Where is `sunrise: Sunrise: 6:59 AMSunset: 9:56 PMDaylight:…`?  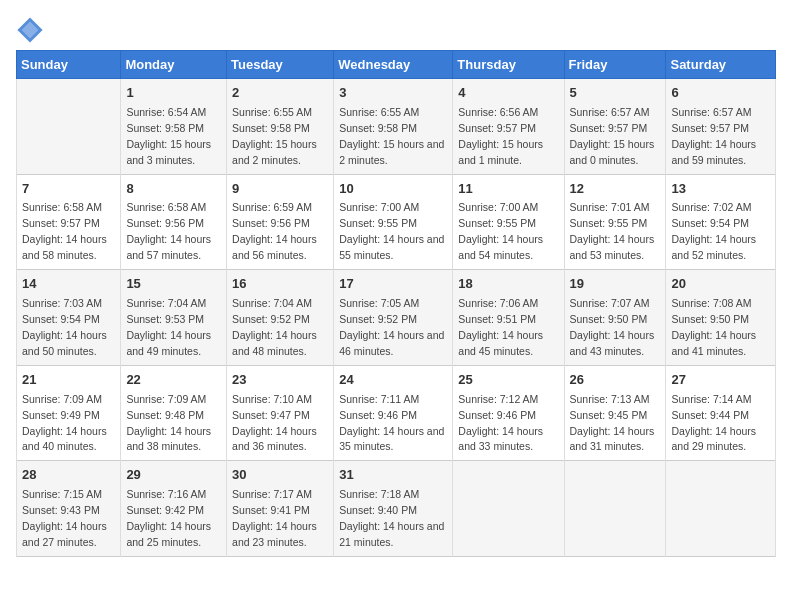
sunrise: Sunrise: 6:59 AMSunset: 9:56 PMDaylight:… is located at coordinates (274, 231).